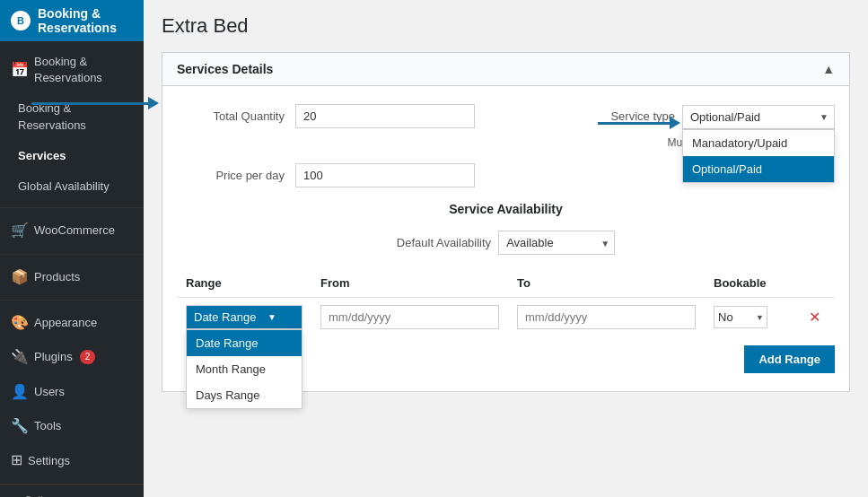 This screenshot has width=868, height=497. Describe the element at coordinates (20, 392) in the screenshot. I see `users-icon: 👤` at that location.